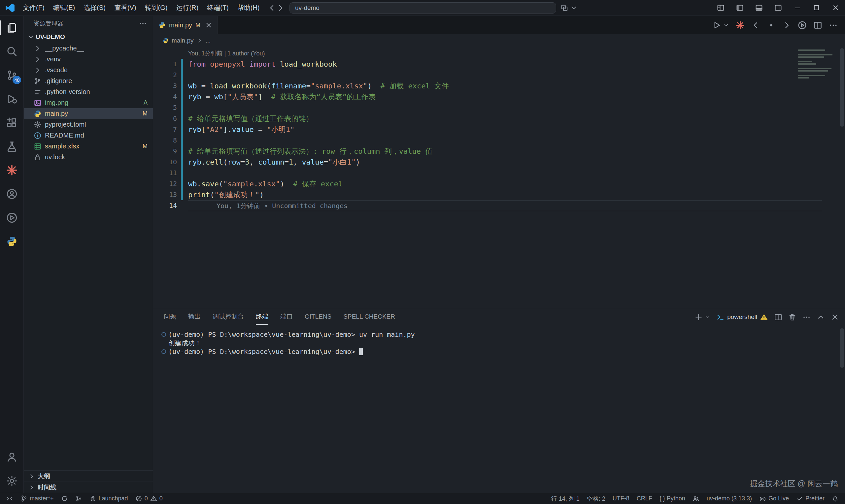  I want to click on git-branch: master*+, so click(37, 499).